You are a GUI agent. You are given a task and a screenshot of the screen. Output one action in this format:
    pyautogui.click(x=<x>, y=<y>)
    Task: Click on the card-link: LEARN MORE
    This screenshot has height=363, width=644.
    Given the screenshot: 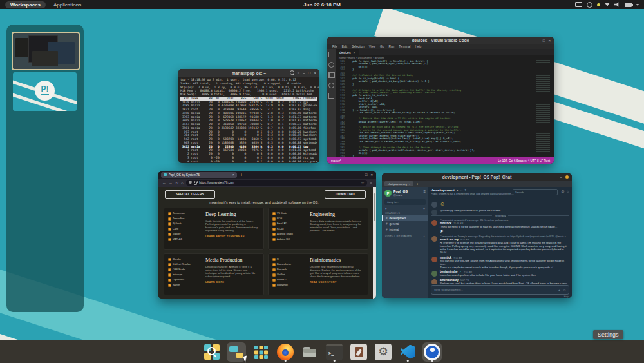 What is the action you would take?
    pyautogui.click(x=232, y=282)
    